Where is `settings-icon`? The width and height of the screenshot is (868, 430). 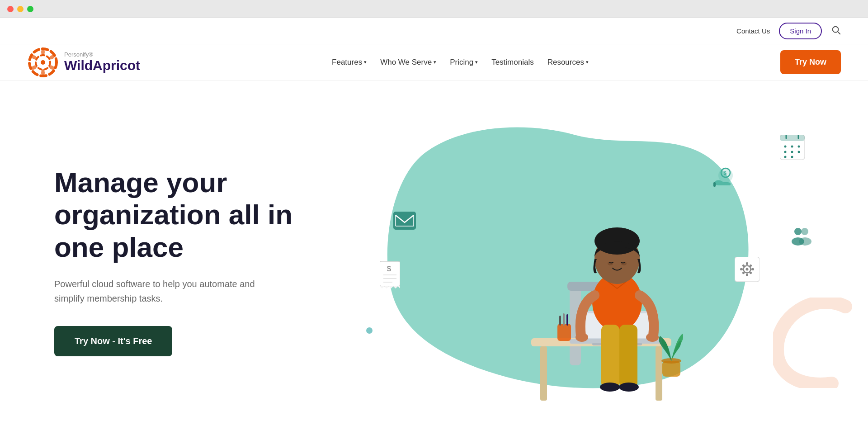
settings-icon is located at coordinates (747, 270).